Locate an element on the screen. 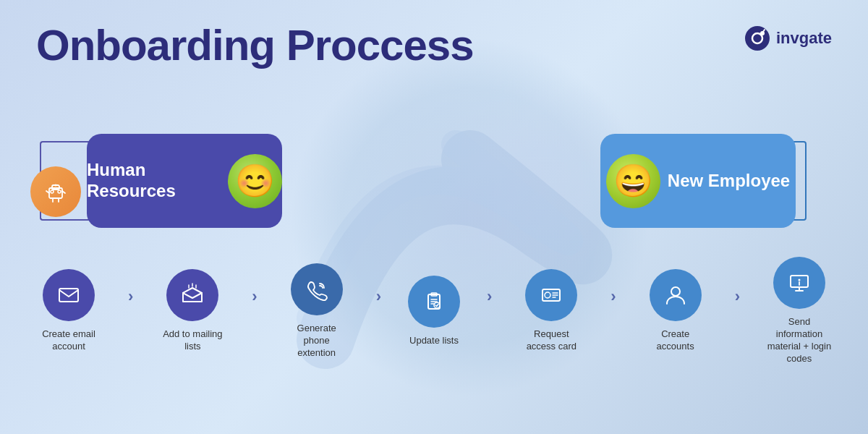  step-mailing-label: Add to mailing lists is located at coordinates (192, 341).